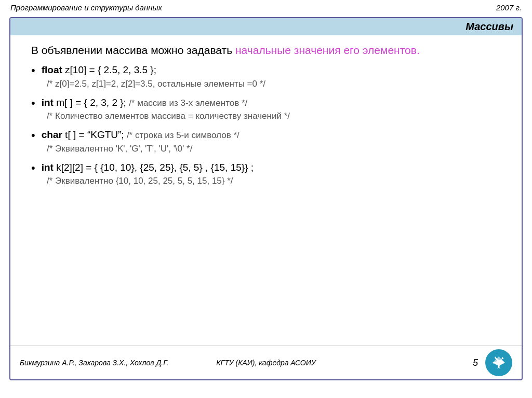  What do you see at coordinates (154, 167) in the screenshot?
I see `int-k-line1: k[2][2] = { {10, 10}, {25, 25}, {5, 5} ,…` at bounding box center [154, 167].